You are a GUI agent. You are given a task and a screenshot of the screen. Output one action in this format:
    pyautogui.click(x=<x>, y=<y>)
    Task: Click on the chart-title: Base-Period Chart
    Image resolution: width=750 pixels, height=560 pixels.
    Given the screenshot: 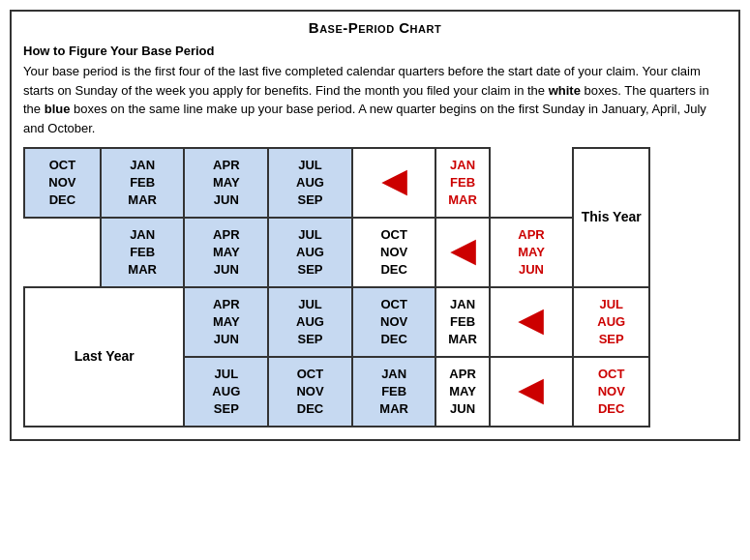 What is the action you would take?
    pyautogui.click(x=375, y=27)
    